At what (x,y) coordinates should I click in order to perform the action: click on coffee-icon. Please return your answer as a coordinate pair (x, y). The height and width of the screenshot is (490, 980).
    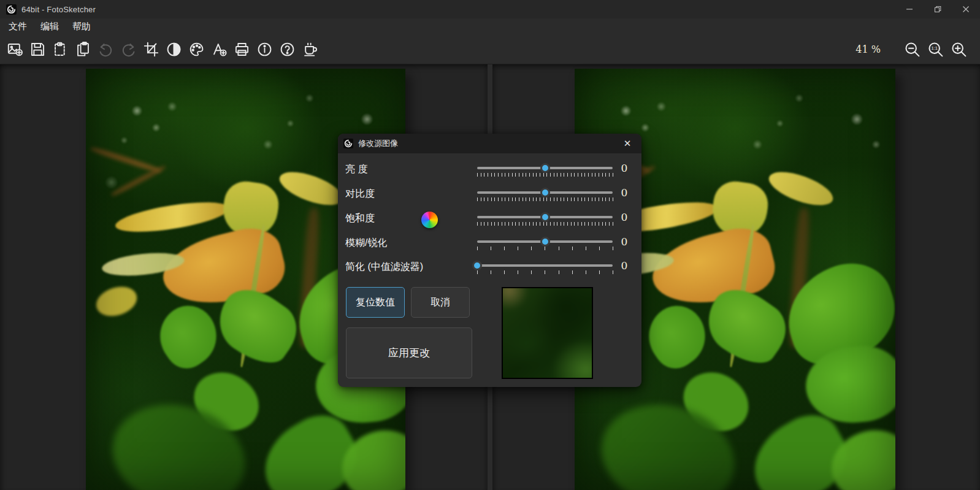
    Looking at the image, I should click on (310, 49).